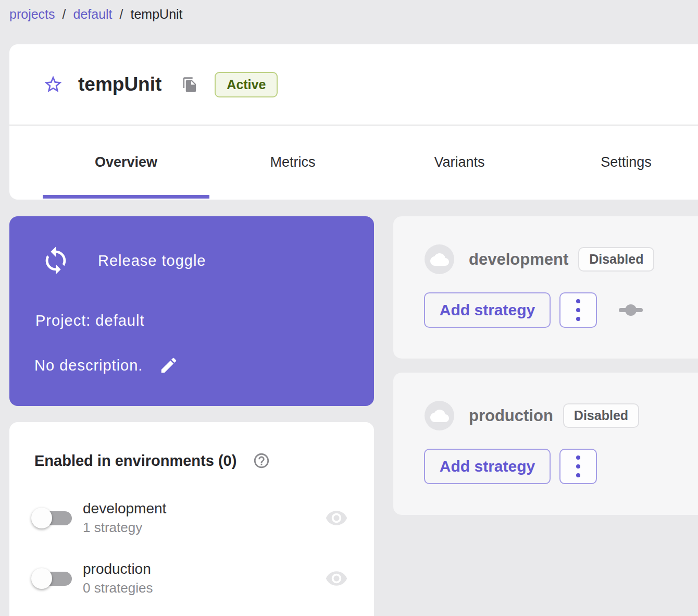 This screenshot has height=616, width=698. What do you see at coordinates (532, 416) in the screenshot?
I see `environment-header: production Disabled` at bounding box center [532, 416].